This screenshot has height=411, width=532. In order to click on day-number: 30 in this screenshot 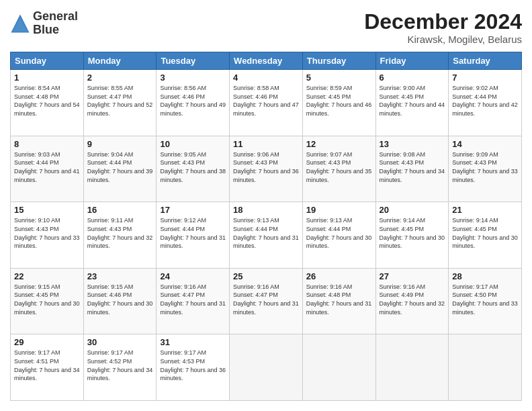, I will do `click(120, 342)`.